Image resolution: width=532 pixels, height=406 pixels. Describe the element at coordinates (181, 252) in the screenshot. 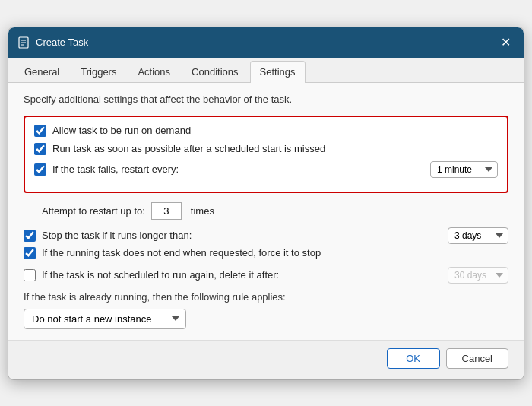

I see `force-stop-label: If the running task does not end when re…` at that location.